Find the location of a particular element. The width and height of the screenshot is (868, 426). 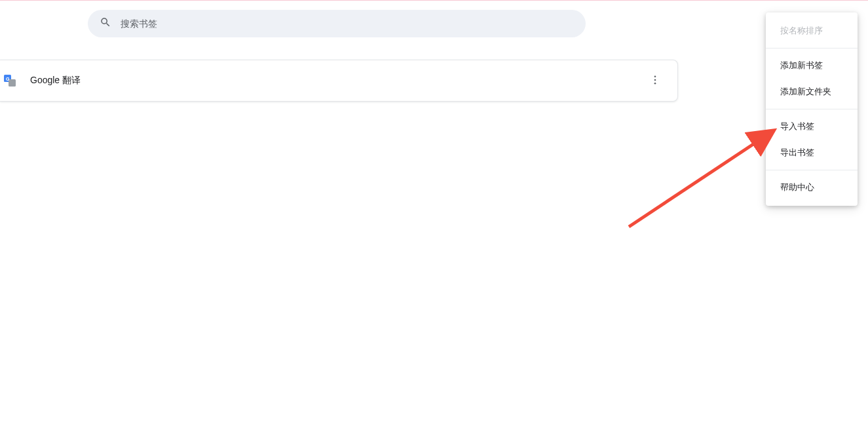

google-translate-favicon-icon: G is located at coordinates (10, 81).